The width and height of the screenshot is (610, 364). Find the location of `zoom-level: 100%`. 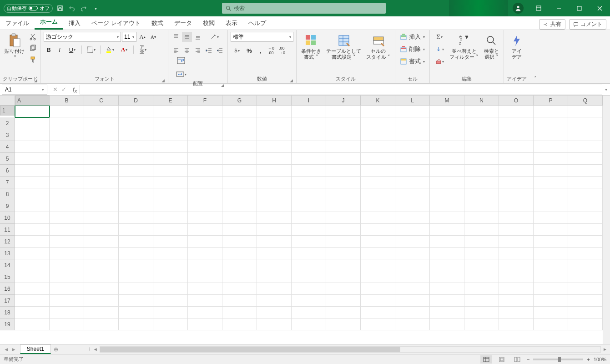

zoom-level: 100% is located at coordinates (600, 359).